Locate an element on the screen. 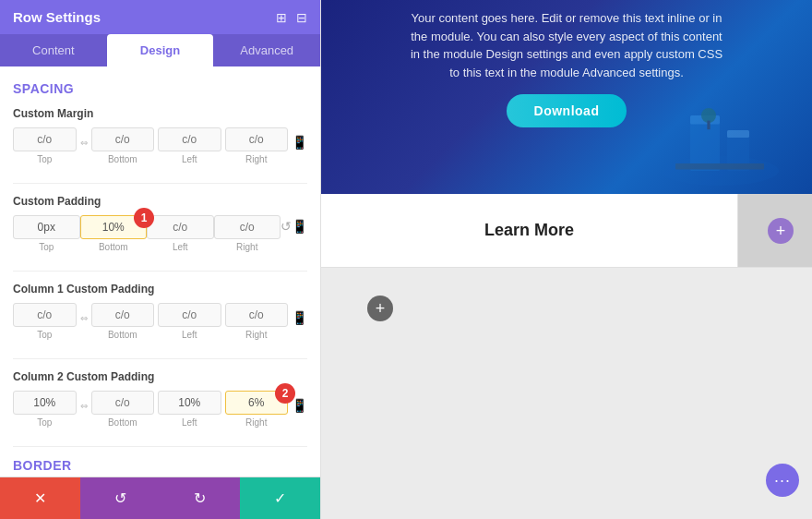  preview-middle: Learn More ↓ is located at coordinates (567, 231).